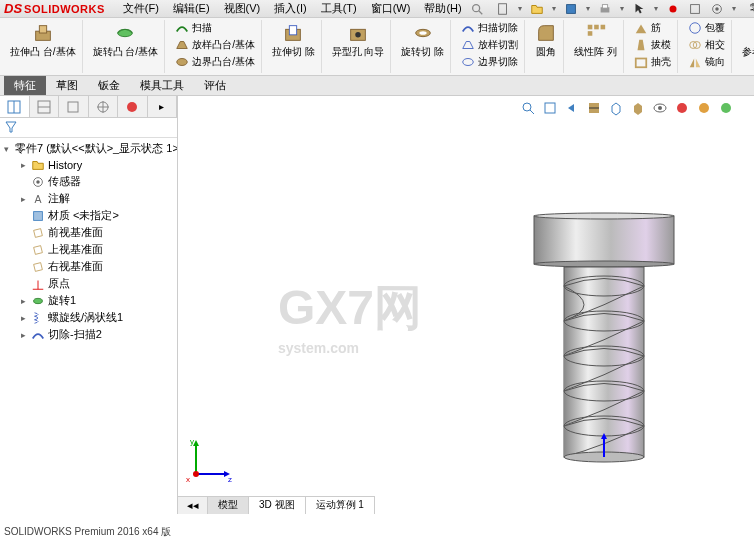 The height and width of the screenshot is (540, 754). What do you see at coordinates (652, 62) in the screenshot?
I see `shell-button: 抽壳` at bounding box center [652, 62].